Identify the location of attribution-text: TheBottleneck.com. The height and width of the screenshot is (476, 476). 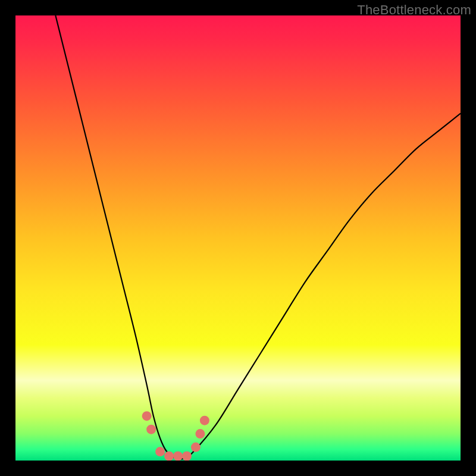
(414, 10).